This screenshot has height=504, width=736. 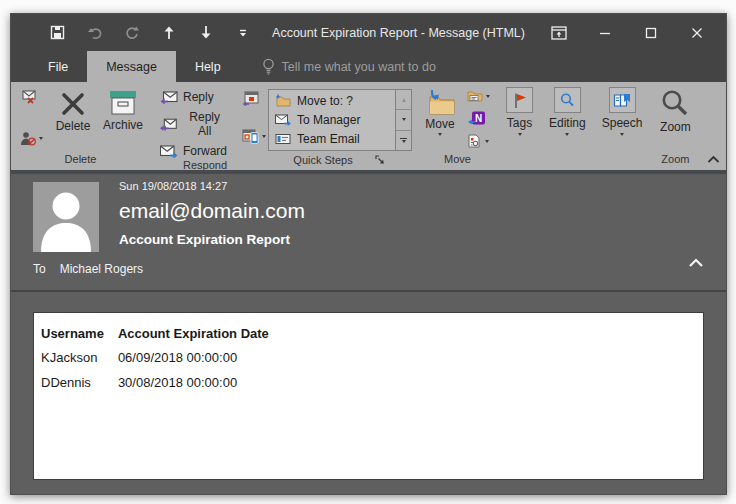 What do you see at coordinates (404, 120) in the screenshot?
I see `gallery-scroll-down-button` at bounding box center [404, 120].